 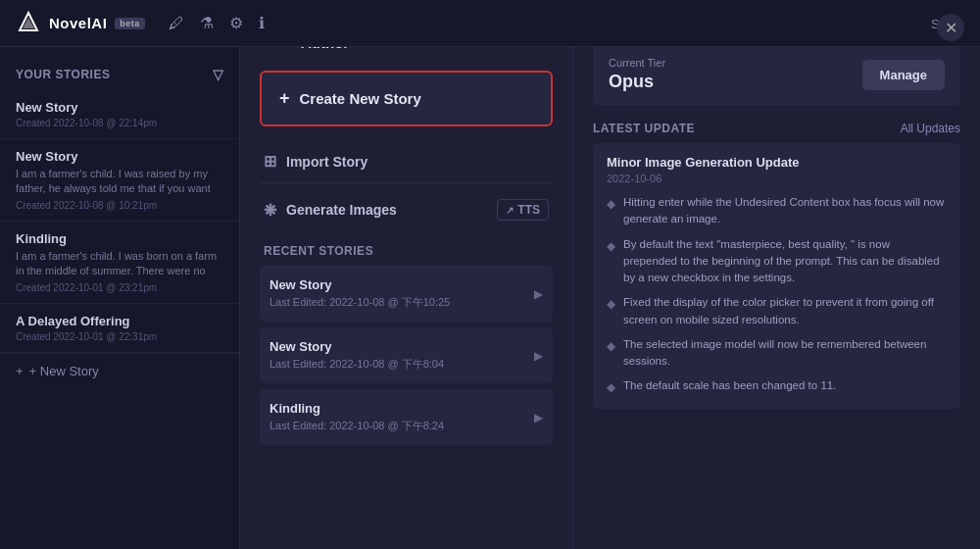 What do you see at coordinates (523, 210) in the screenshot?
I see `tts-button: ↗ TTS` at bounding box center [523, 210].